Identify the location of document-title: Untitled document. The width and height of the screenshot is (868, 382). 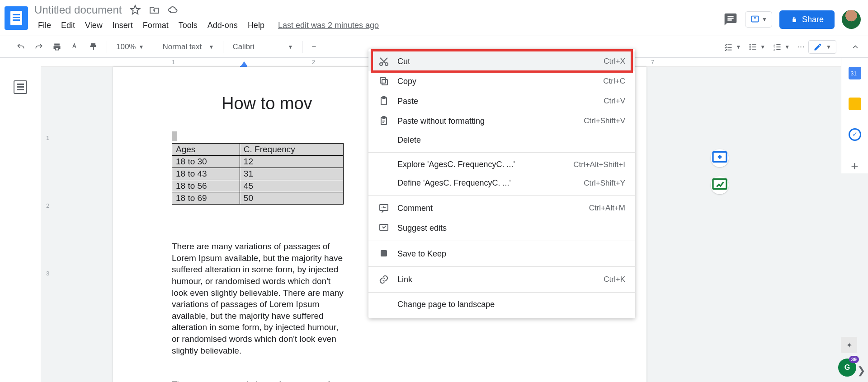
(78, 10).